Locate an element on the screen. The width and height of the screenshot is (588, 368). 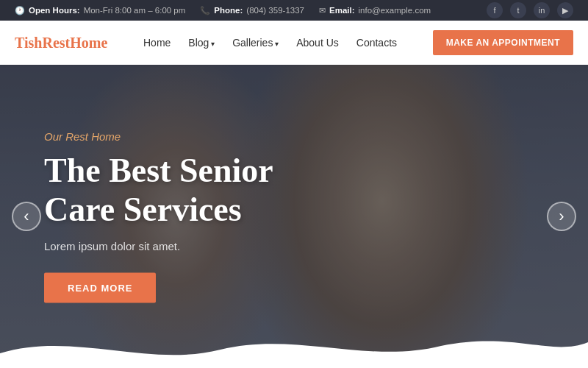
nav-home: Home is located at coordinates (157, 43).